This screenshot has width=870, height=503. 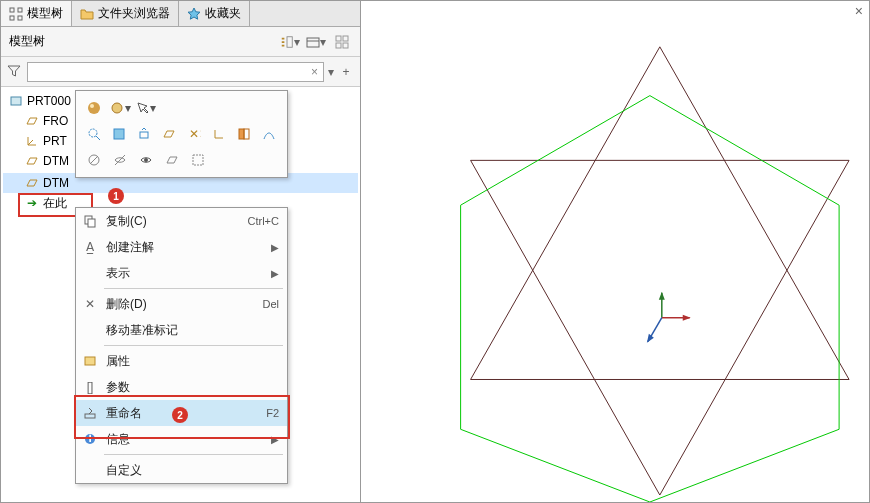 I want to click on suppress-icon, so click(x=94, y=160).